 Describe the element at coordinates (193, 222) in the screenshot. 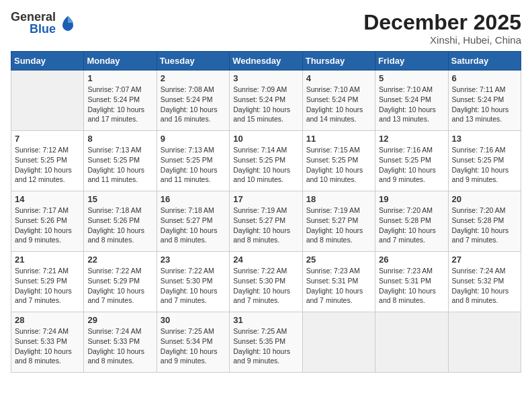

I see `calendar-cell: 16Sunrise: 7:18 AM Sunset: 5:27 PM Dayli…` at that location.